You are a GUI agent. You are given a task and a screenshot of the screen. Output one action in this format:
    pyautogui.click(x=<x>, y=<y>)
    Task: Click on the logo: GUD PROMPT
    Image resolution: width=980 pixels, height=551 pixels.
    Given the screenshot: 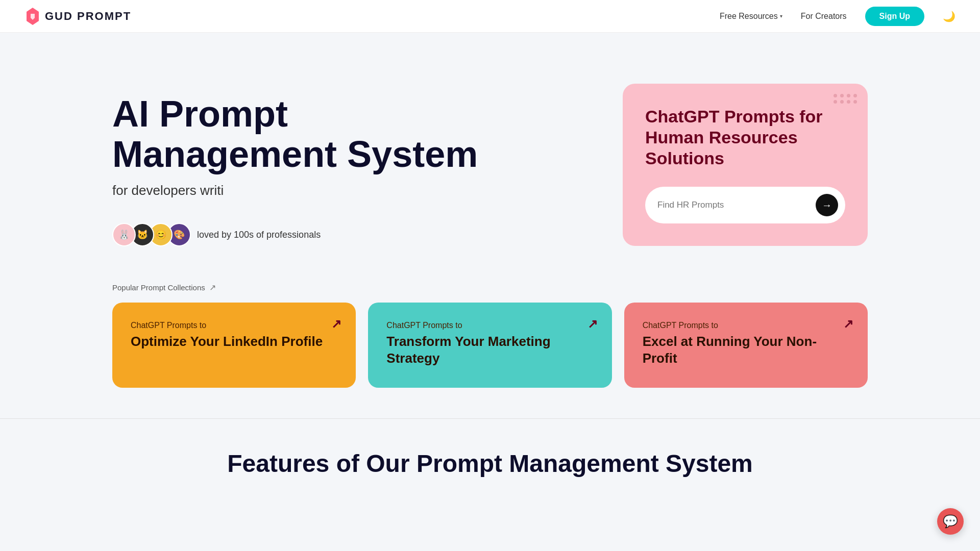 What is the action you would take?
    pyautogui.click(x=78, y=16)
    